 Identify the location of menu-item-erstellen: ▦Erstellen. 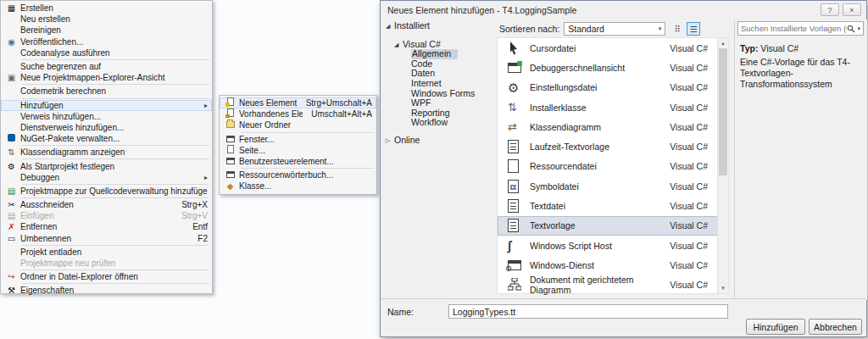
(107, 8).